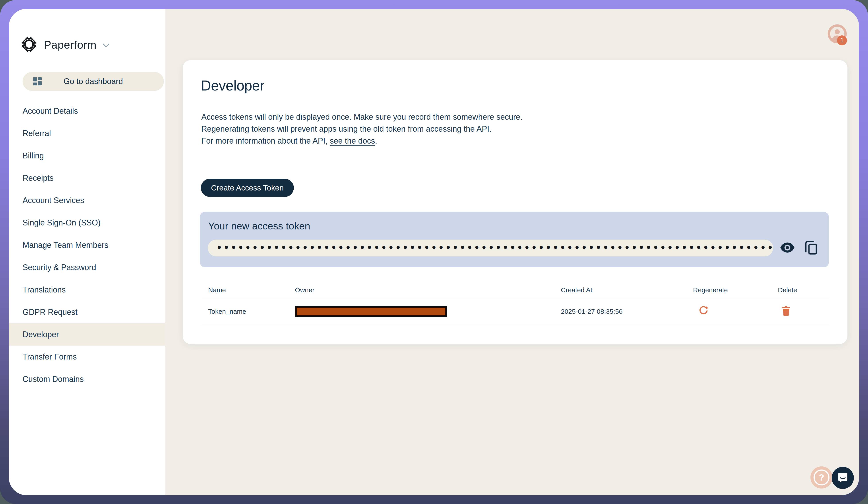 The width and height of the screenshot is (868, 504). What do you see at coordinates (803, 312) in the screenshot?
I see `token-delete-cell` at bounding box center [803, 312].